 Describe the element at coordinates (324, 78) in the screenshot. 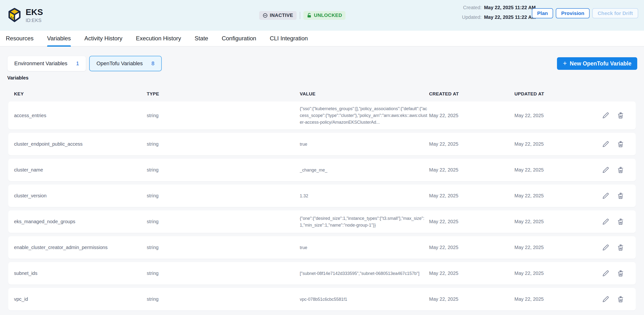

I see `section-title: Variables` at that location.